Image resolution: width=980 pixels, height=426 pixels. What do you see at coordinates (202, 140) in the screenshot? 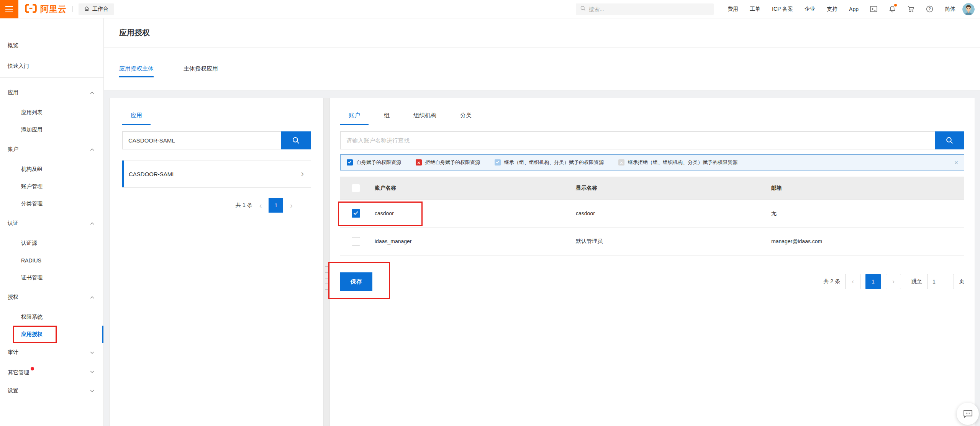
I see `app-search-input` at bounding box center [202, 140].